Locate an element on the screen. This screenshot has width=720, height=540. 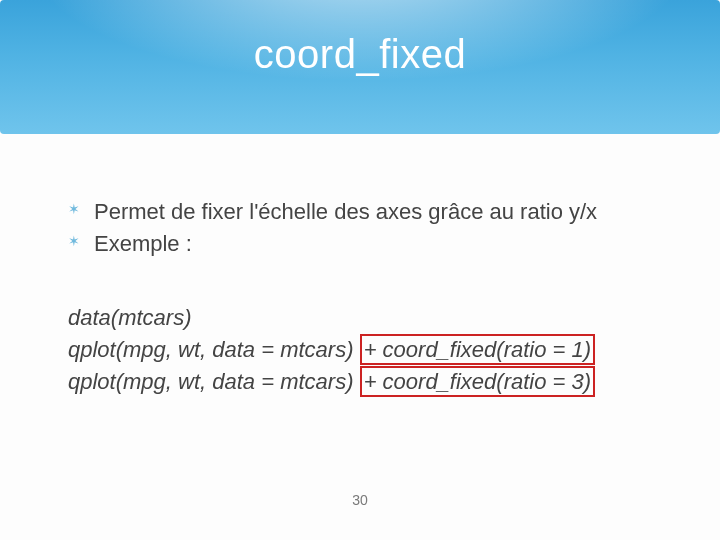
page-number: 30 is located at coordinates (360, 500).